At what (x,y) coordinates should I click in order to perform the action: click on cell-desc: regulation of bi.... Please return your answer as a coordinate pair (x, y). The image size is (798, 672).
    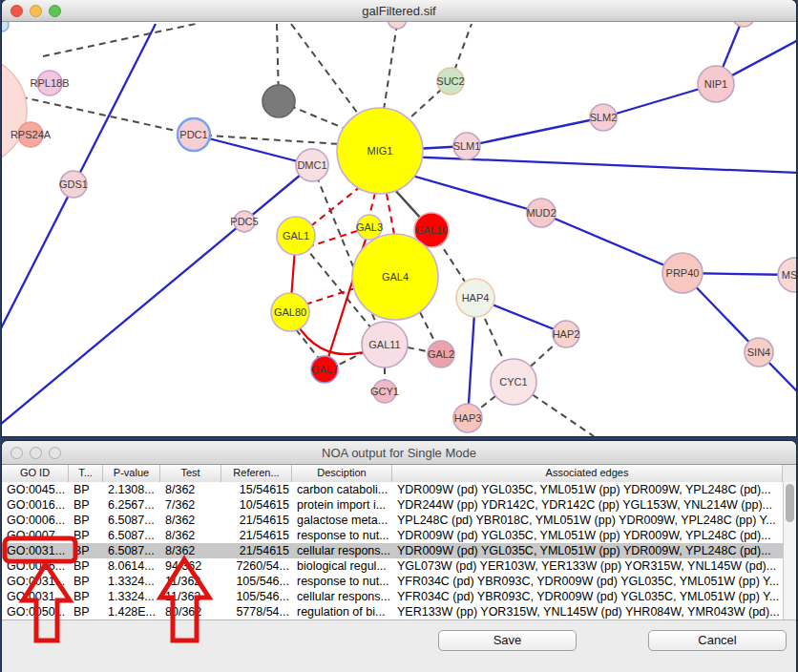
    Looking at the image, I should click on (342, 612).